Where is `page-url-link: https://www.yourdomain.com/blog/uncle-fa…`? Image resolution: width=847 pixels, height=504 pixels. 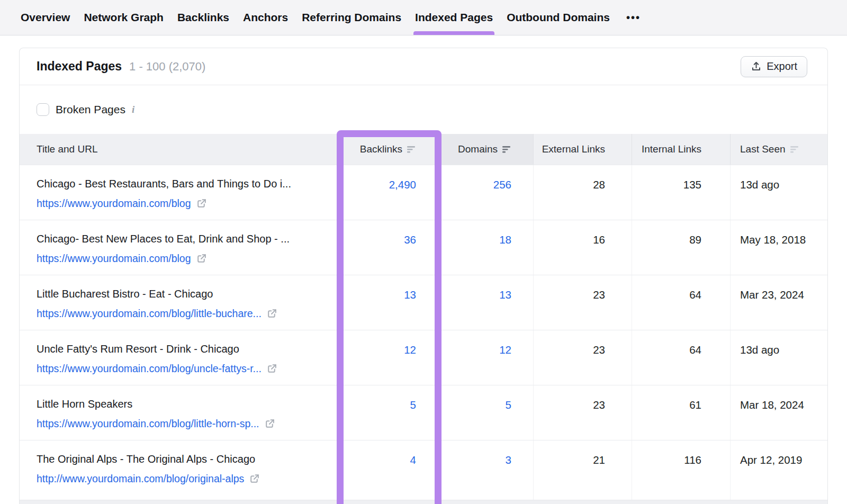 page-url-link: https://www.yourdomain.com/blog/uncle-fa… is located at coordinates (149, 368).